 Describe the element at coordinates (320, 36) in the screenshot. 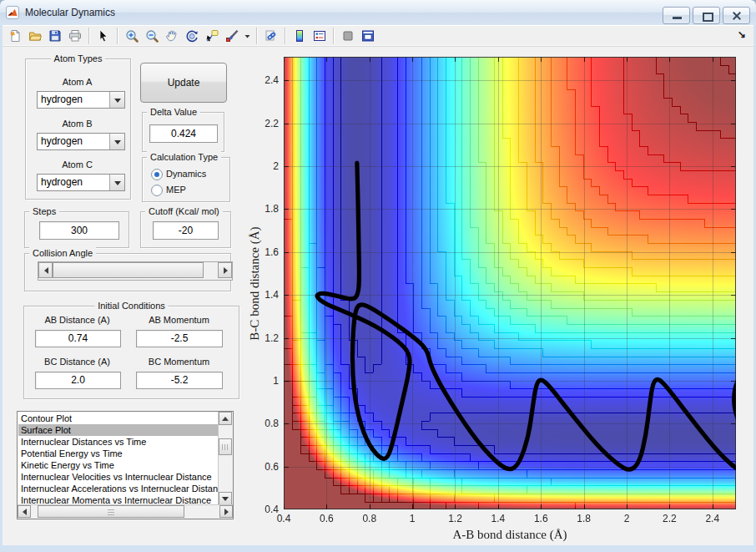

I see `insert-legend-icon` at that location.